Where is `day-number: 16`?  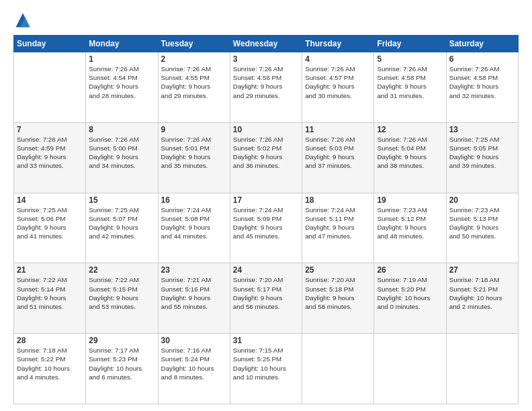
day-number: 16 is located at coordinates (194, 200).